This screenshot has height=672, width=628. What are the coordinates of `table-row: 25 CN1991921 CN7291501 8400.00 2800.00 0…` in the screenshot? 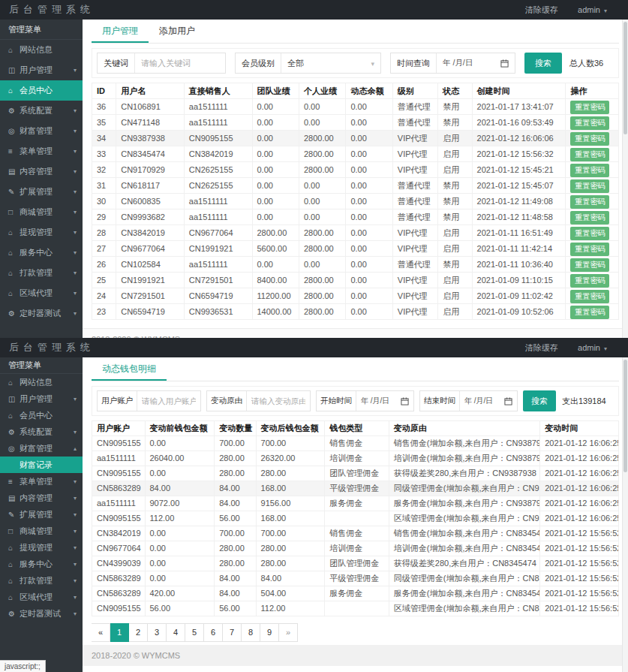 It's located at (356, 281).